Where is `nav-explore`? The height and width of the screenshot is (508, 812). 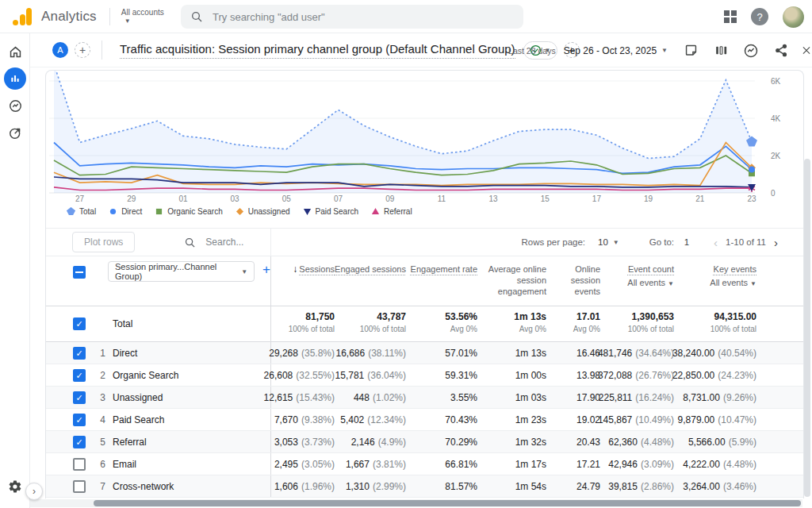
nav-explore is located at coordinates (15, 106).